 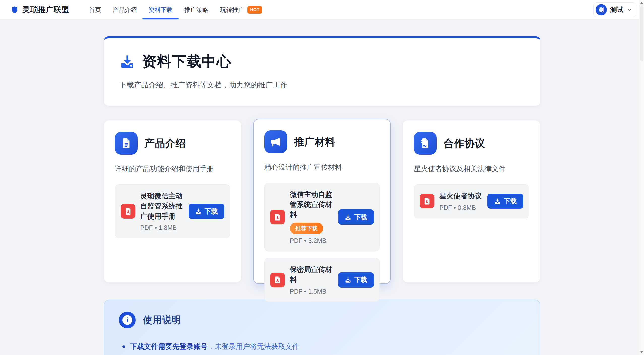 I want to click on card-subtitle: 详细的产品功能介绍和使用手册, so click(x=172, y=169).